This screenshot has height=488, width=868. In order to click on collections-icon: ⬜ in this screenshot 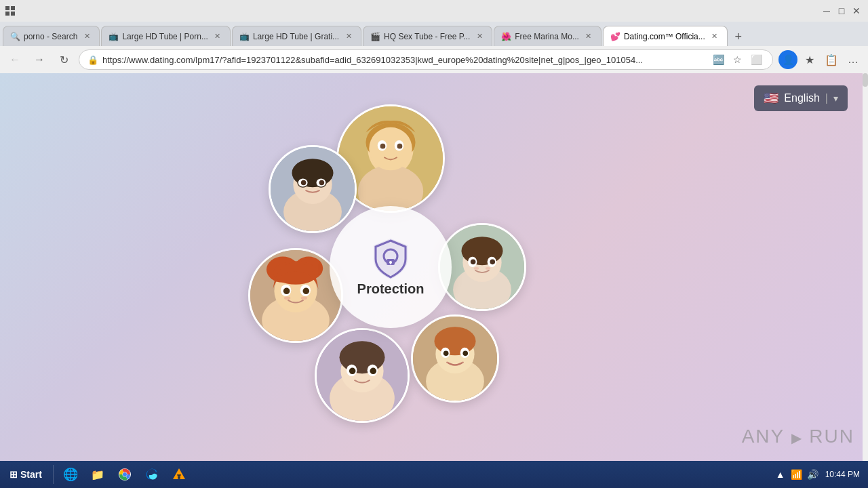, I will do `click(756, 60)`.